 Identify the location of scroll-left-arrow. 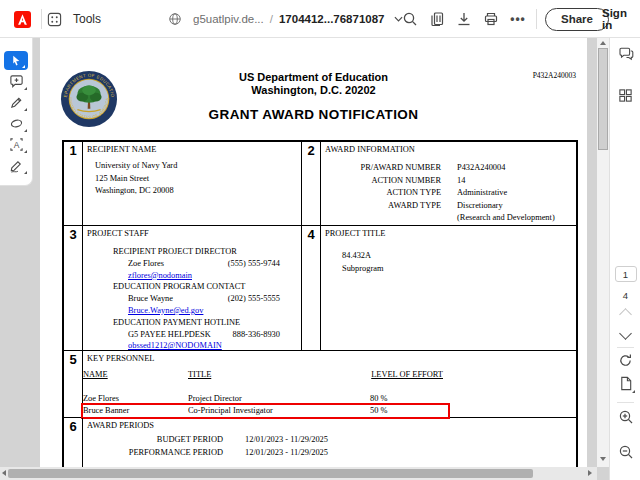
(4, 473).